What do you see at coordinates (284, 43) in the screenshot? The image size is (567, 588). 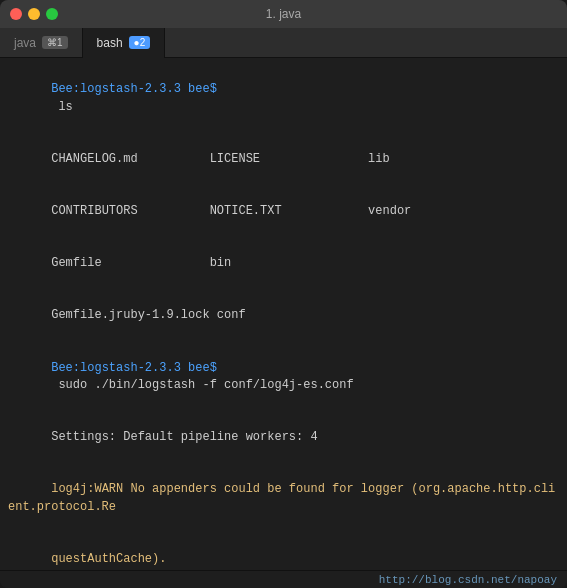 I see `tab-bar: java ⌘1 bash ●2` at bounding box center [284, 43].